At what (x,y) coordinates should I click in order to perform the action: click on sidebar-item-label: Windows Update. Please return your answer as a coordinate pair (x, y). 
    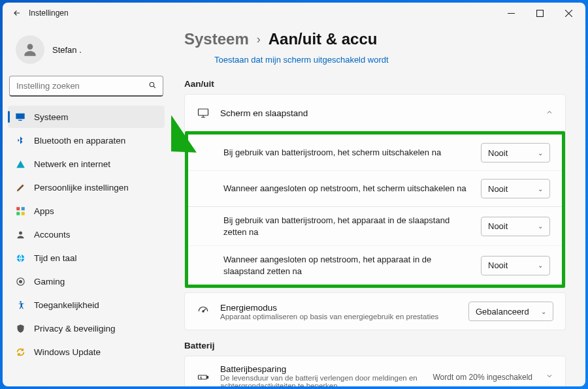
    Looking at the image, I should click on (67, 352).